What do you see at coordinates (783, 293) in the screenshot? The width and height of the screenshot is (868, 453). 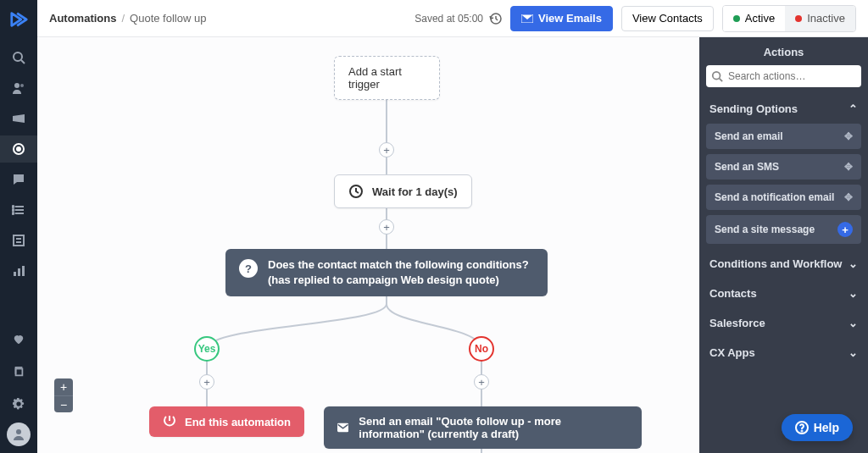 I see `section-contacts: Contacts ⌄` at bounding box center [783, 293].